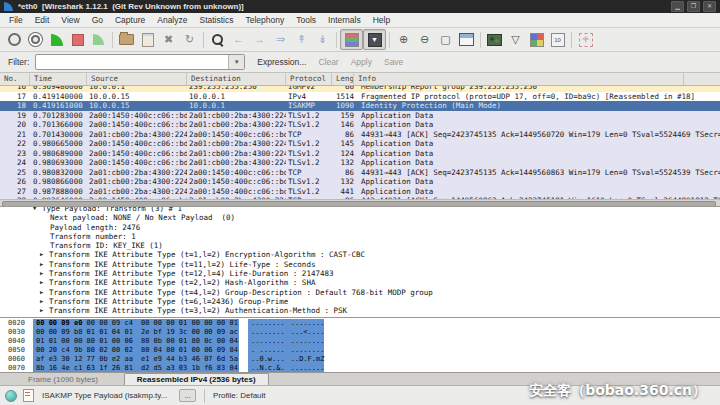 The width and height of the screenshot is (720, 405). Describe the element at coordinates (236, 79) in the screenshot. I see `column-header: Destination` at that location.